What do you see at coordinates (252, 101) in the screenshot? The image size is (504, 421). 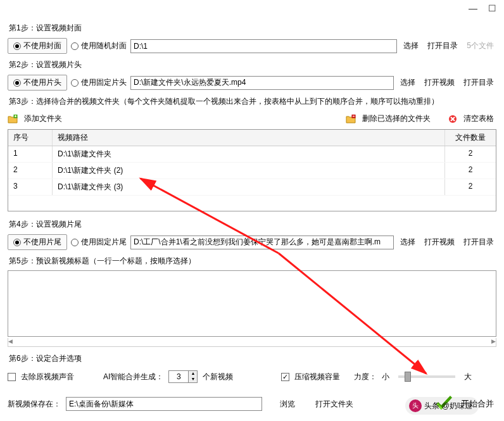 I see `step3-label: 第3步：选择待合并的视频文件夹（每个文件夹随机提取一个视频出来合并，按表格中从上…` at bounding box center [252, 101].